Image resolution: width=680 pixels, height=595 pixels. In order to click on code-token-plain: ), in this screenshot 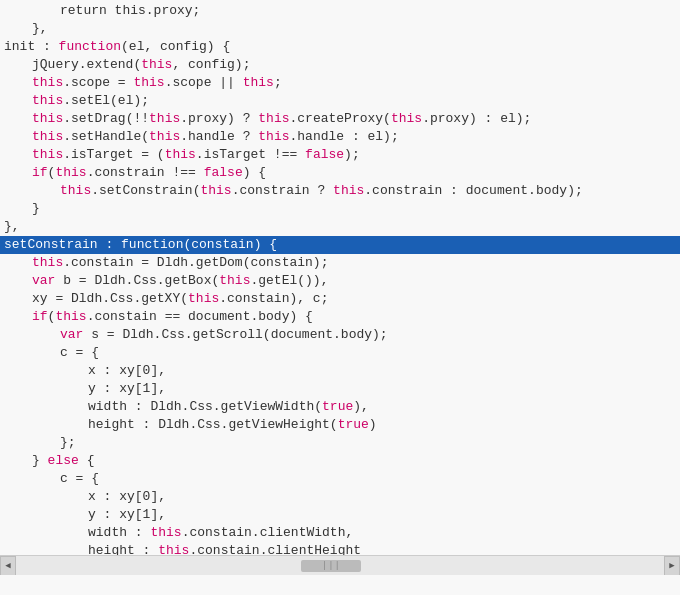, I will do `click(361, 407)`.